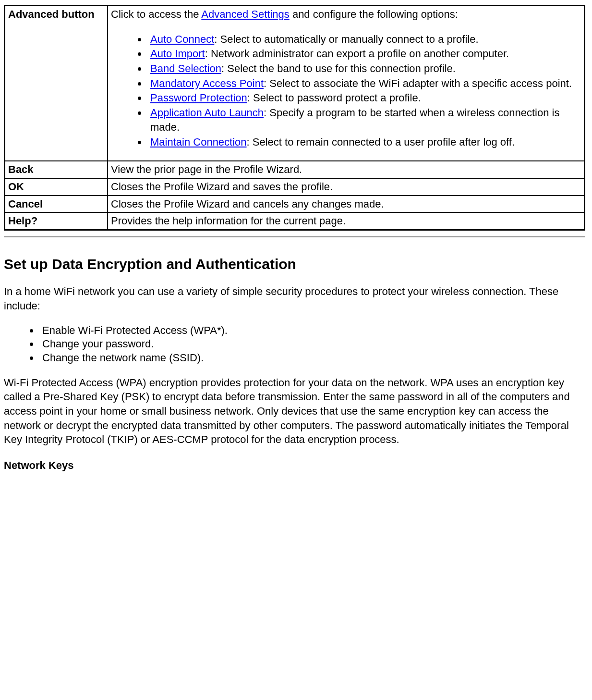  I want to click on row-label-ok: OK, so click(57, 187).